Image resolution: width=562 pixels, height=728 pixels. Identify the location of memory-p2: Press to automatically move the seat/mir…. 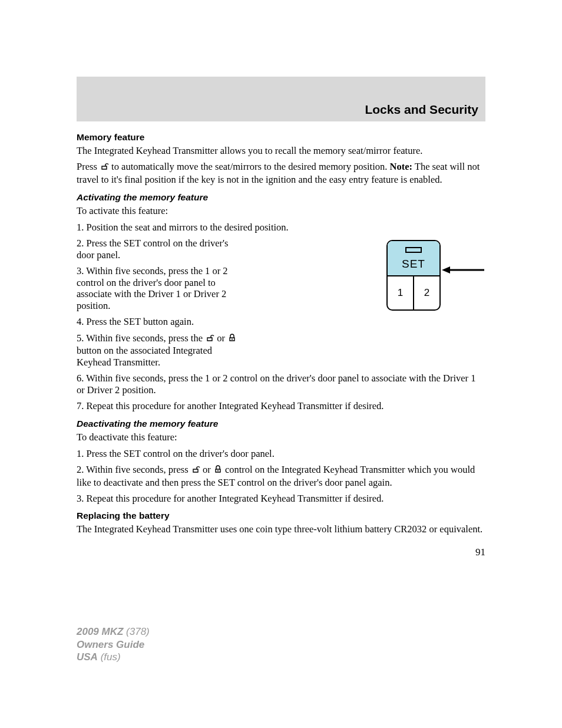
(281, 173).